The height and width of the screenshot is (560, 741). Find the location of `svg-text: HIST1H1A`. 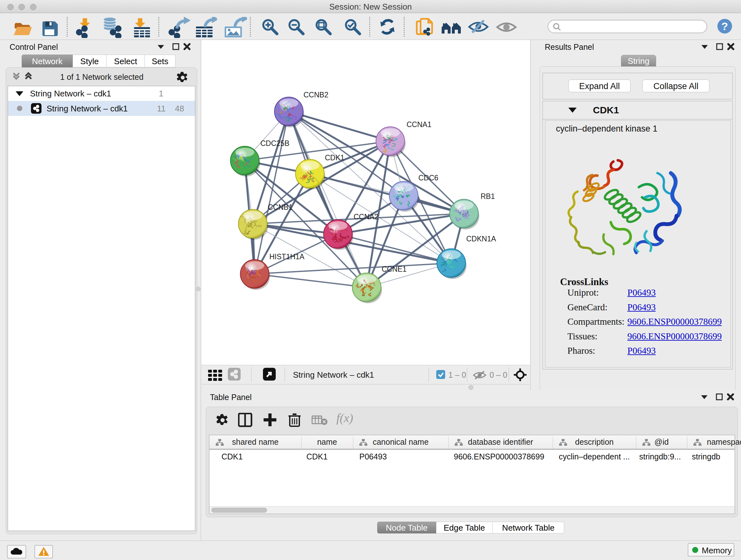

svg-text: HIST1H1A is located at coordinates (287, 257).